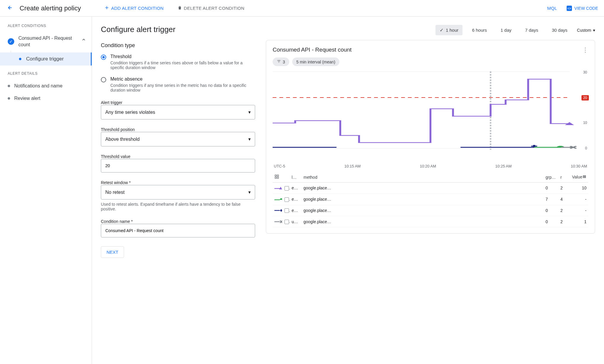 This screenshot has width=604, height=364. I want to click on table-row: e…google.place…74-, so click(430, 199).